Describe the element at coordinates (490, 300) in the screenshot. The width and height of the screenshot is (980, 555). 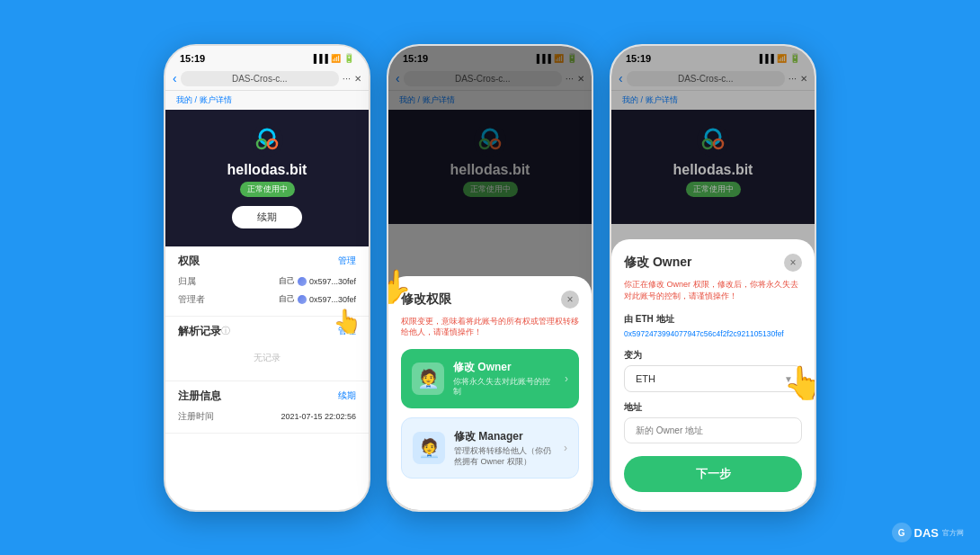
I see `modal-header-2: 修改权限 ×` at that location.